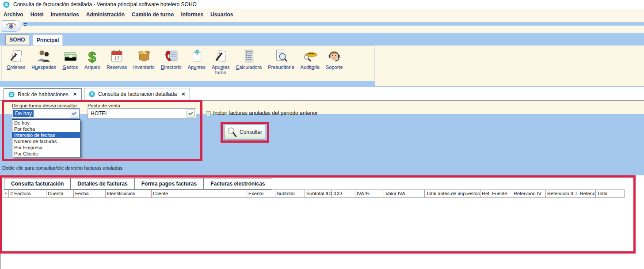 This screenshot has height=269, width=644. What do you see at coordinates (23, 114) in the screenshot?
I see `query-mode-value: De hoy` at bounding box center [23, 114].